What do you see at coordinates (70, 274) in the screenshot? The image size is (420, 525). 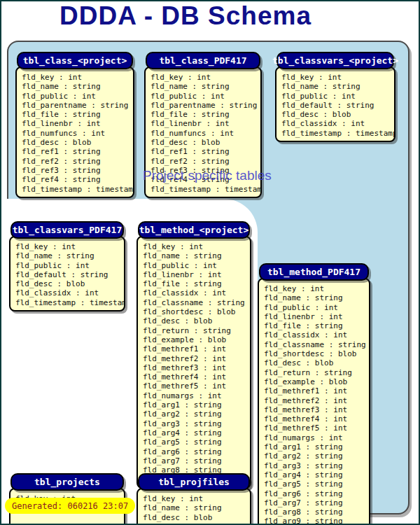 I see `field-row: fld_default : string` at bounding box center [70, 274].